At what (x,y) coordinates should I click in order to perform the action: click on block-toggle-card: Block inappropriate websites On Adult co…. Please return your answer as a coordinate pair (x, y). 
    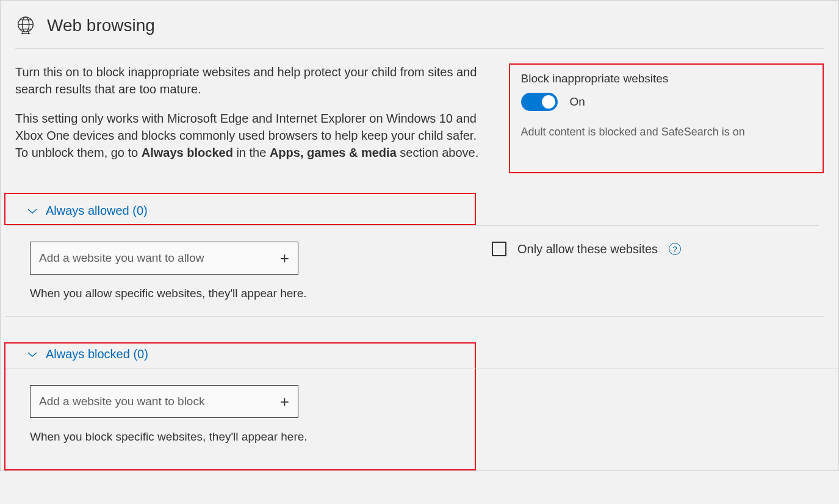
    Looking at the image, I should click on (666, 118).